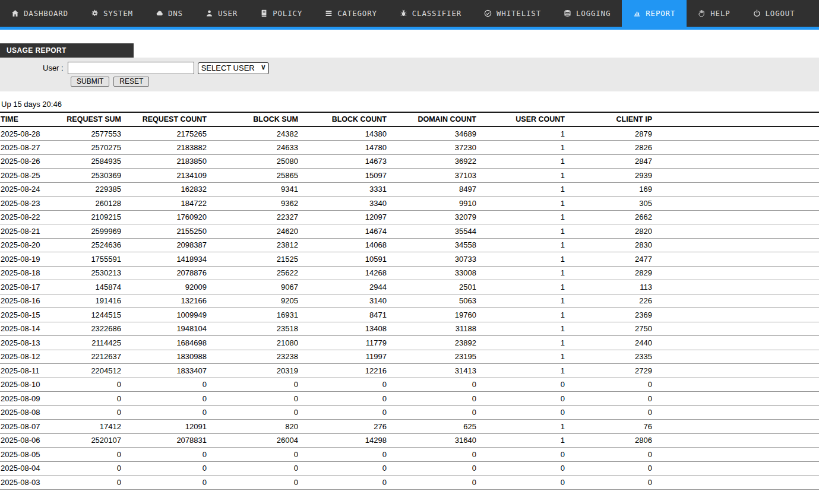 This screenshot has height=504, width=819. What do you see at coordinates (255, 217) in the screenshot?
I see `cell-value: 22327` at bounding box center [255, 217].